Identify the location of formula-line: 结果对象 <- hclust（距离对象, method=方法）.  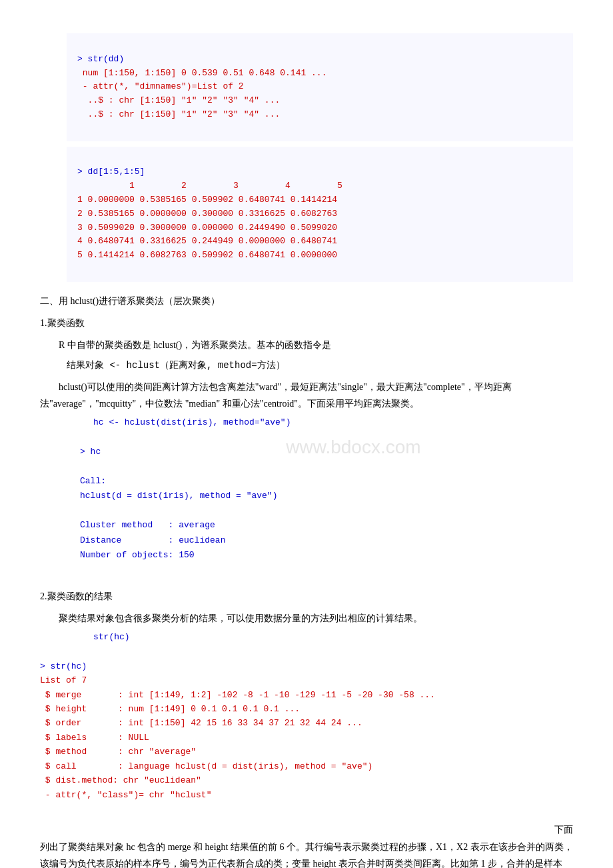
(320, 365).